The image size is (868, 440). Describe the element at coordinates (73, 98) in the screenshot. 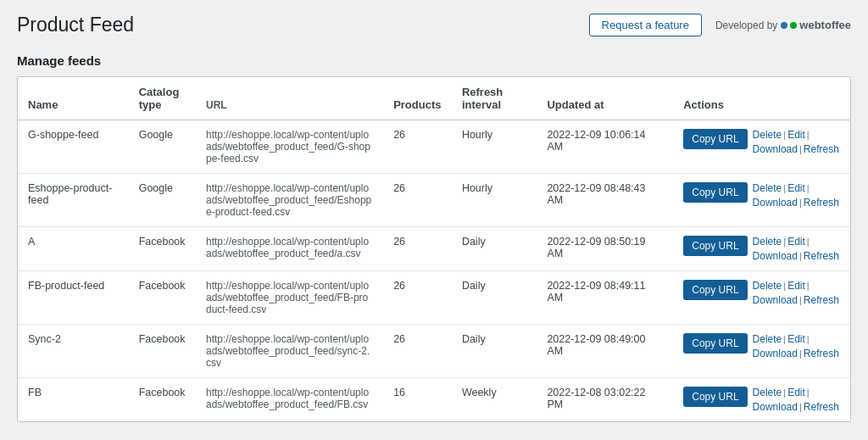

I see `col-header-name: Name` at that location.